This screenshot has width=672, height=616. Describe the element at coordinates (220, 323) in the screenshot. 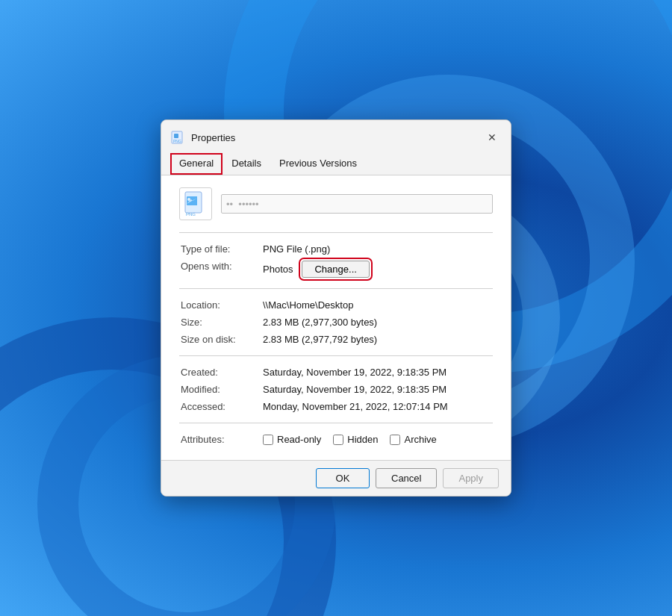

I see `size-label: Size:` at that location.